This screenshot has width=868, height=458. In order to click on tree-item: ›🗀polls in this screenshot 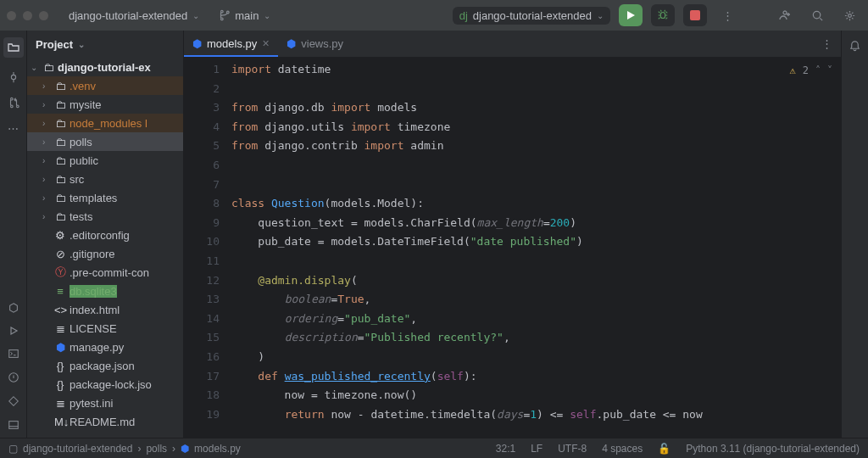, I will do `click(105, 142)`.